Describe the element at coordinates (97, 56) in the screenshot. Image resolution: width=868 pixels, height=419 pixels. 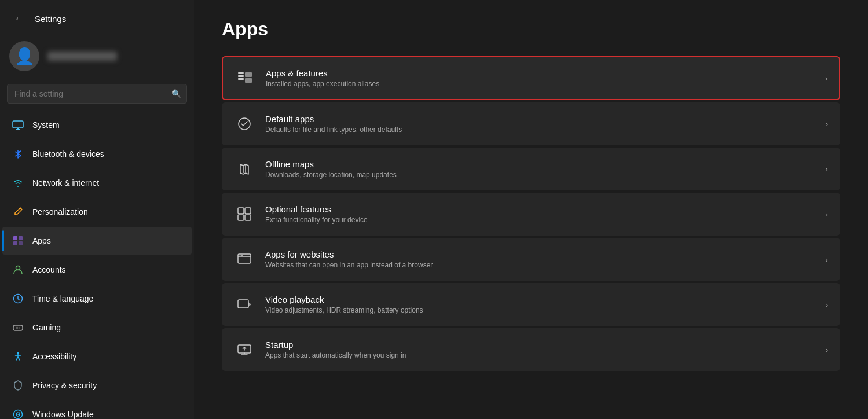
I see `user-profile: 👤` at that location.